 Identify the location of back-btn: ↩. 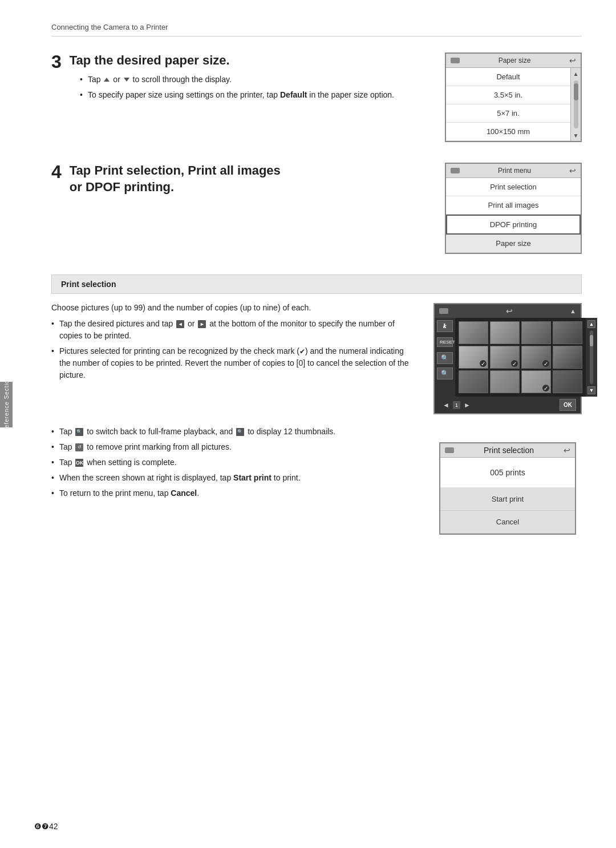
(573, 60).